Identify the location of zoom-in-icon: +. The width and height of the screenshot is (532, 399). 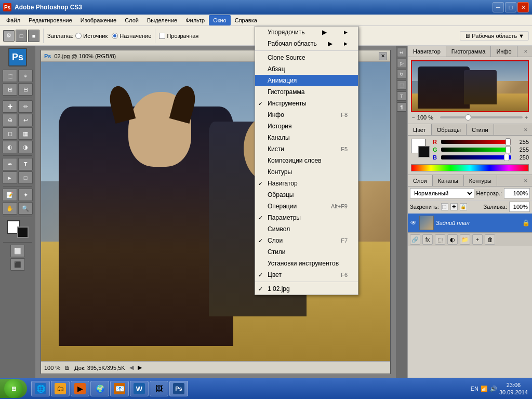
(526, 117).